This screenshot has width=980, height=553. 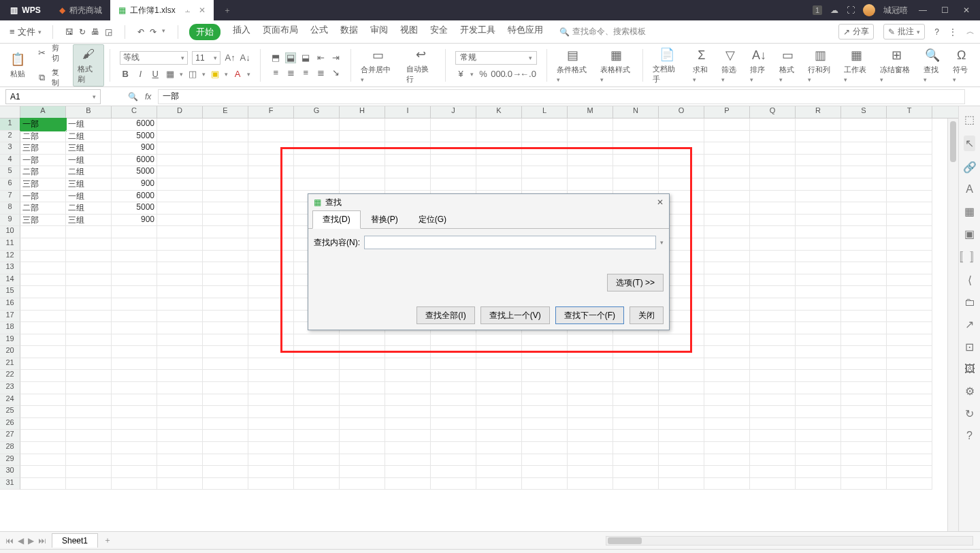 What do you see at coordinates (154, 58) in the screenshot?
I see `font-name-select: 等线 ▾` at bounding box center [154, 58].